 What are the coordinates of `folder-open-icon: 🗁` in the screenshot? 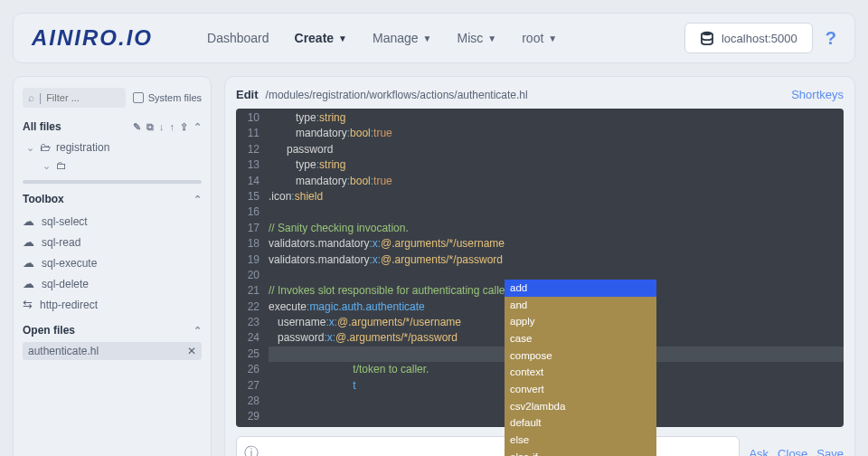 It's located at (45, 147).